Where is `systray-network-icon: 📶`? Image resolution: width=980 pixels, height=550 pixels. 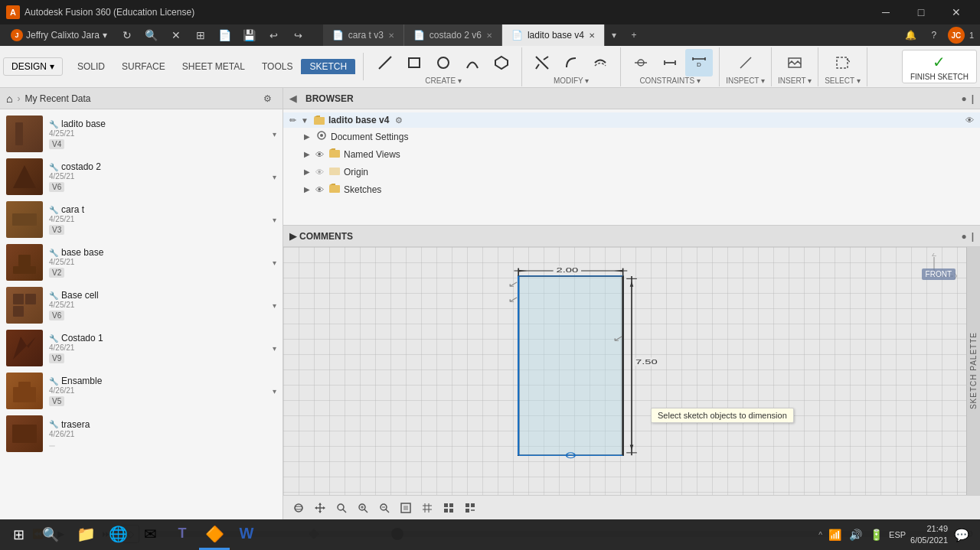 systray-network-icon: 📶 is located at coordinates (835, 535).